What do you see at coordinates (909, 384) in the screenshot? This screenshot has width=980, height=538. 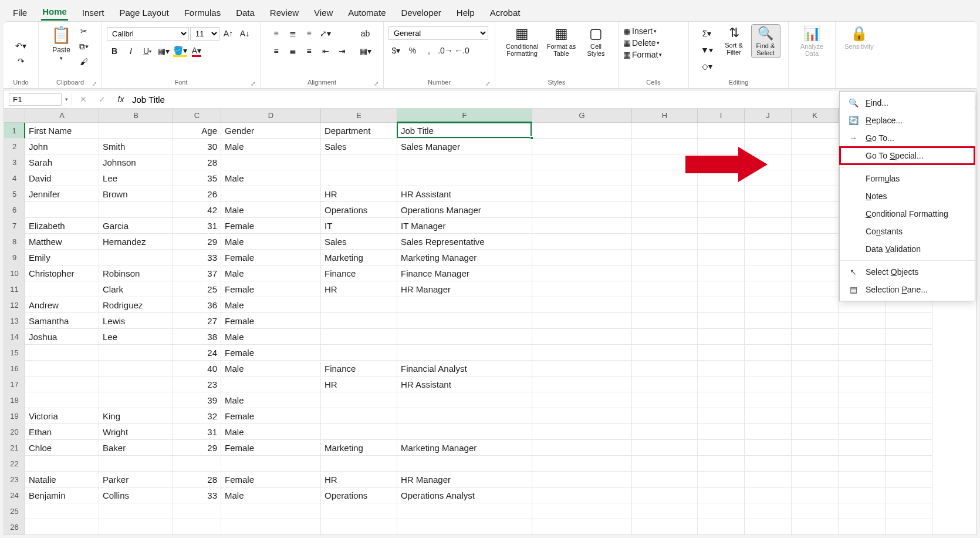 I see `cell-M17` at bounding box center [909, 384].